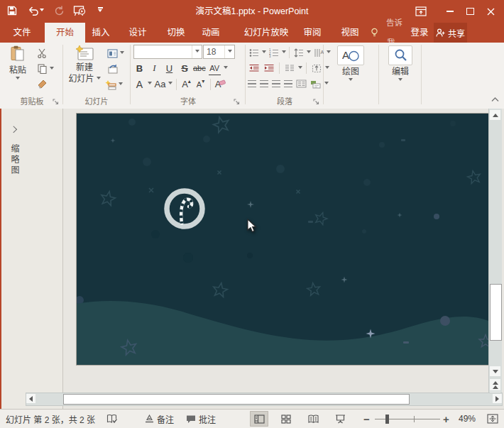  What do you see at coordinates (84, 65) in the screenshot?
I see `new-slide-button: 新建 幻灯片` at bounding box center [84, 65].